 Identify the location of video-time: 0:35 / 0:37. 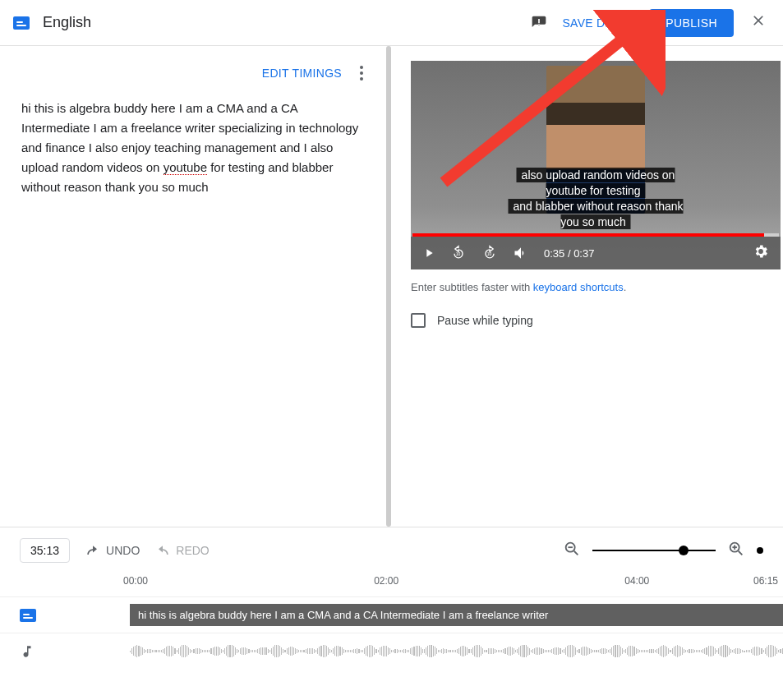
(569, 253).